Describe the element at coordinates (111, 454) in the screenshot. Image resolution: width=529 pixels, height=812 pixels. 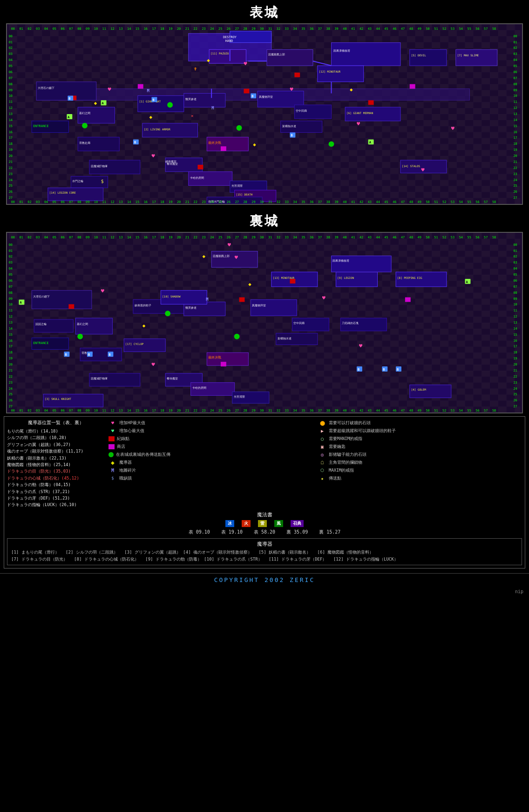
I see `teleport-icon` at that location.